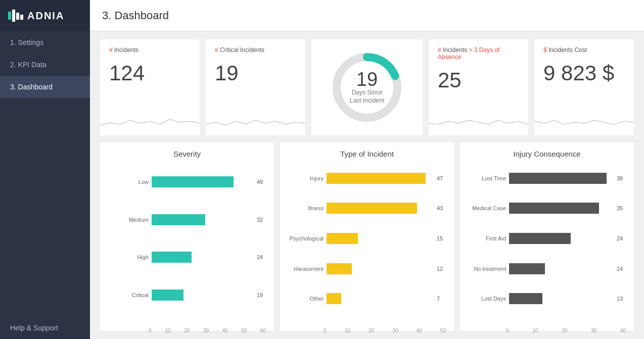 The height and width of the screenshot is (339, 644). What do you see at coordinates (342, 238) in the screenshot?
I see `bar-fill-psychological` at bounding box center [342, 238].